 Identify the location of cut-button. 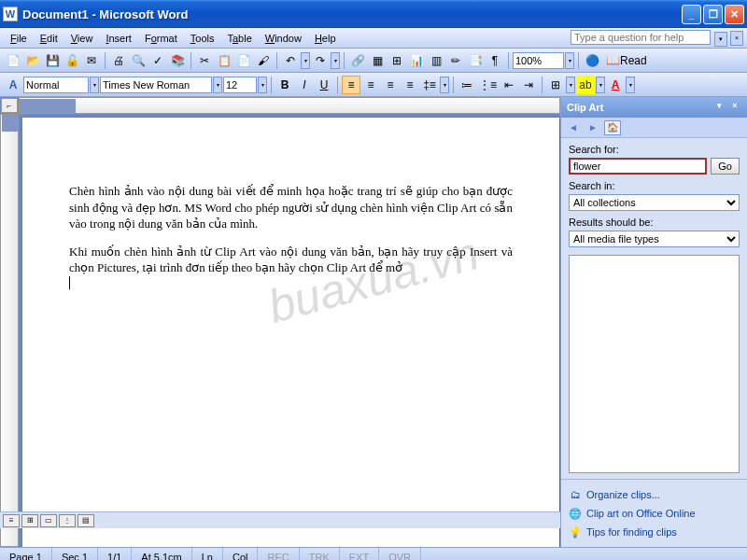
(204, 61).